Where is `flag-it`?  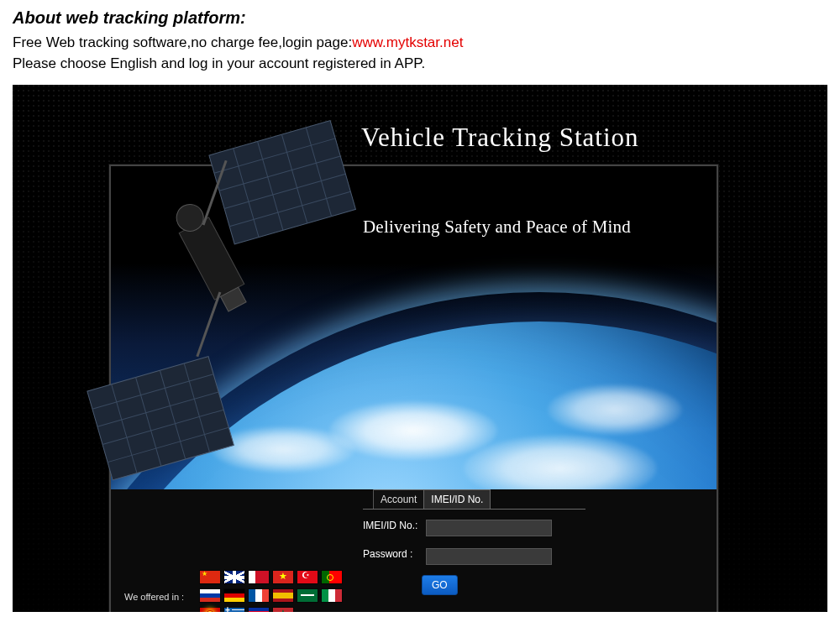 flag-it is located at coordinates (332, 596).